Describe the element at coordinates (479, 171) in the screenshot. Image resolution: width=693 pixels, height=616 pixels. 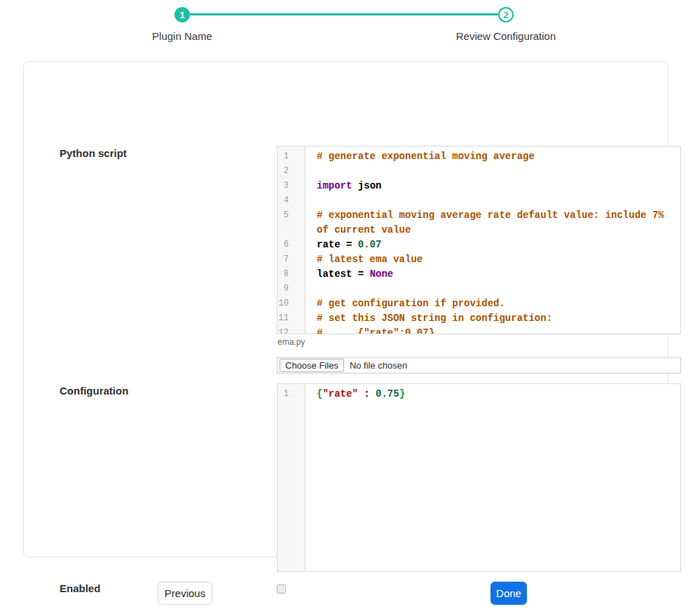
I see `code-line: 2` at that location.